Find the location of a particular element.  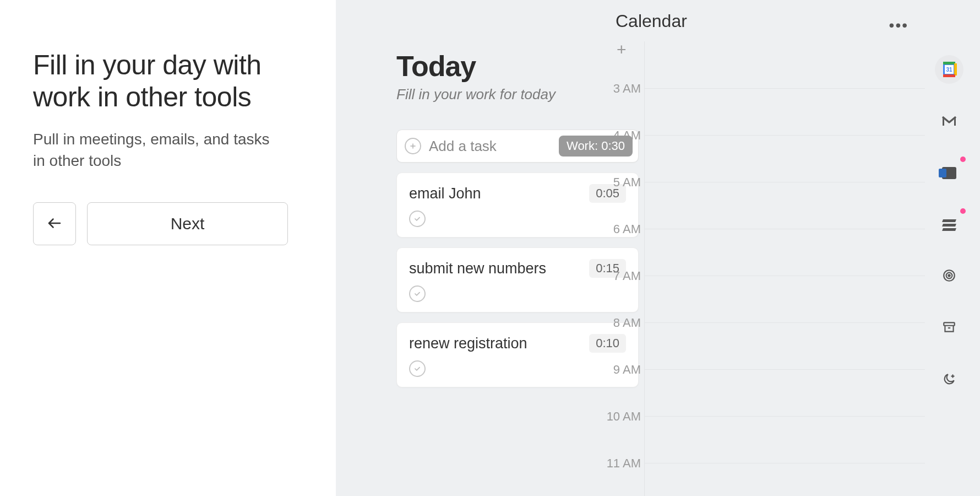

hour-label: 10 AM is located at coordinates (623, 417).